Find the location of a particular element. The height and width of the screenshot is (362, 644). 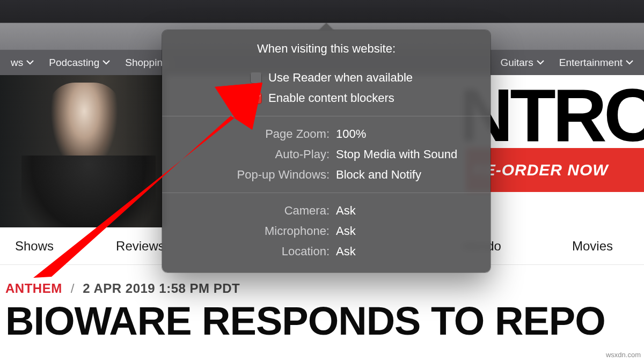

location-row: Location: Ask is located at coordinates (326, 252).